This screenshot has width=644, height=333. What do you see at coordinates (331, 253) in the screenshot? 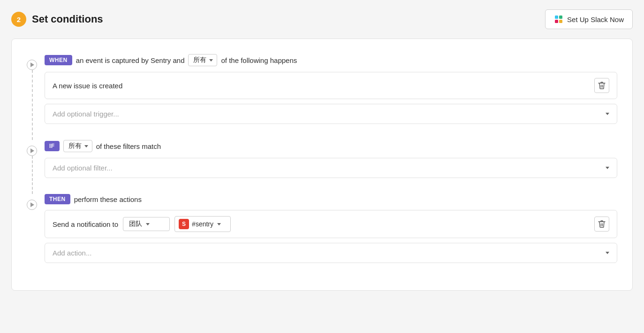
I see `add-action-row: Add action...` at bounding box center [331, 253].